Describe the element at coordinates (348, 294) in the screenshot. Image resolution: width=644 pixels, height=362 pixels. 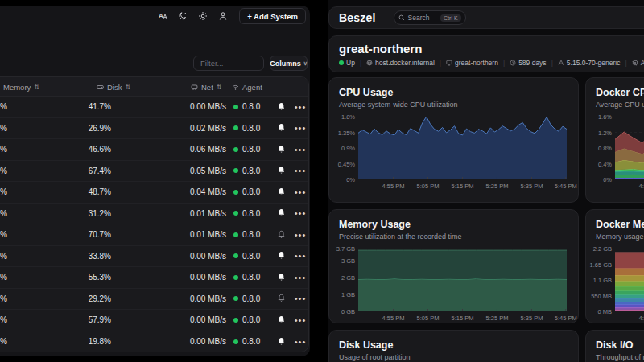
I see `y-tick-label: 1 GB` at that location.